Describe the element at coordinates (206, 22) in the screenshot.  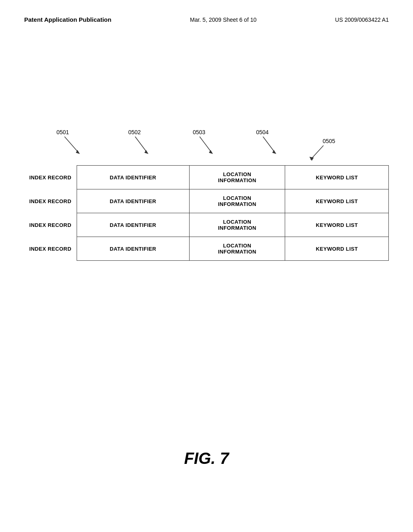
I see `page-header: Patent Application Publication Mar. 5, 2…` at that location.